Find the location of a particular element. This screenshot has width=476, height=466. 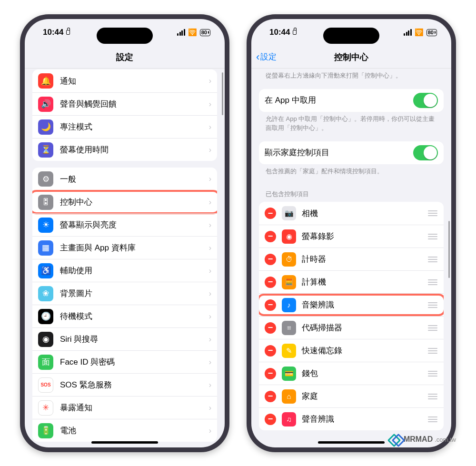

wallpaper-icon: ❀ is located at coordinates (46, 294).